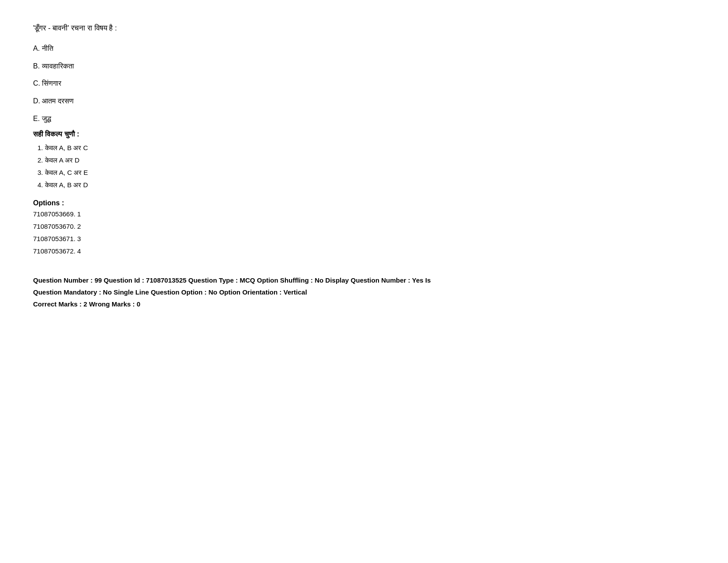 The width and height of the screenshot is (728, 563). Describe the element at coordinates (38, 83) in the screenshot. I see `option-c-label: C.` at that location.